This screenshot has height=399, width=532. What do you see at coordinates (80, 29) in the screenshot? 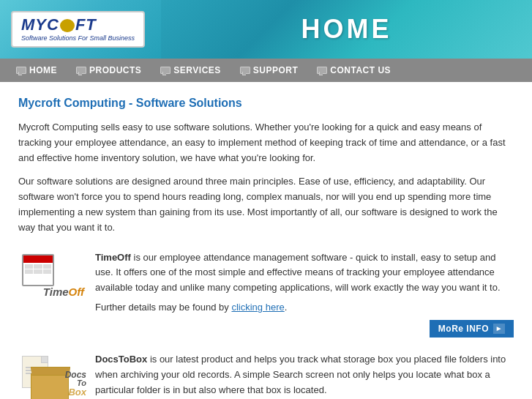
I see `logo-area: MYCFT Software Solutions For Small Busin…` at bounding box center [80, 29].